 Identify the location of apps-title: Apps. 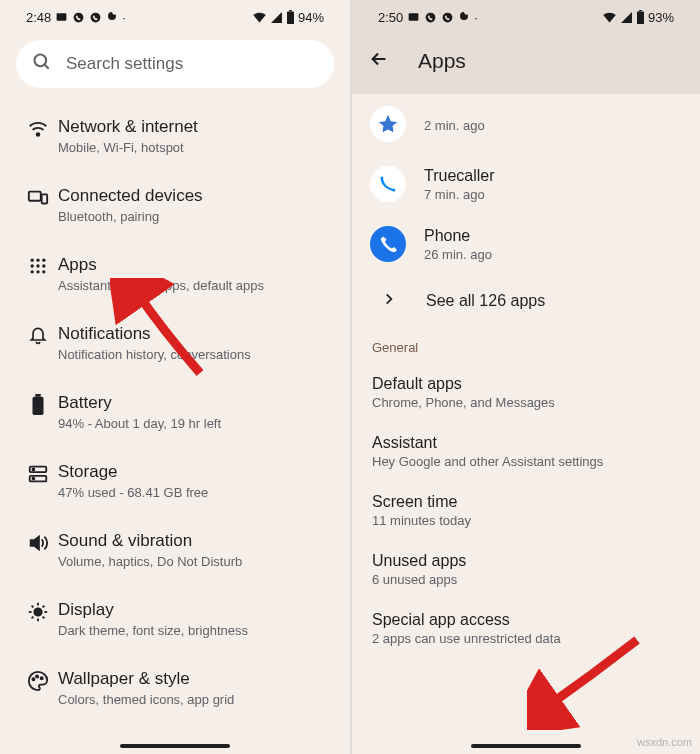
(442, 61).